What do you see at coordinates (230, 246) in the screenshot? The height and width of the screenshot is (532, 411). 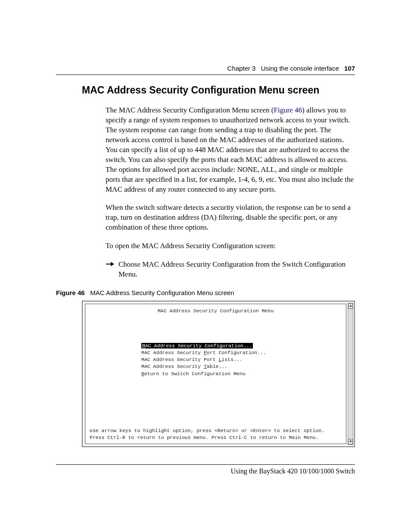 I see `paragraph-3: To open the MAC Address Security Configu…` at bounding box center [230, 246].